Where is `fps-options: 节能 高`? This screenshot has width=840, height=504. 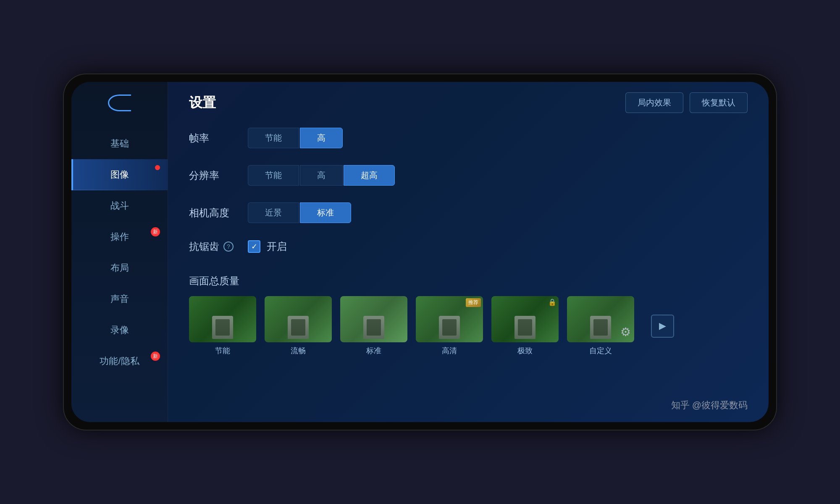
fps-options: 节能 高 is located at coordinates (295, 138).